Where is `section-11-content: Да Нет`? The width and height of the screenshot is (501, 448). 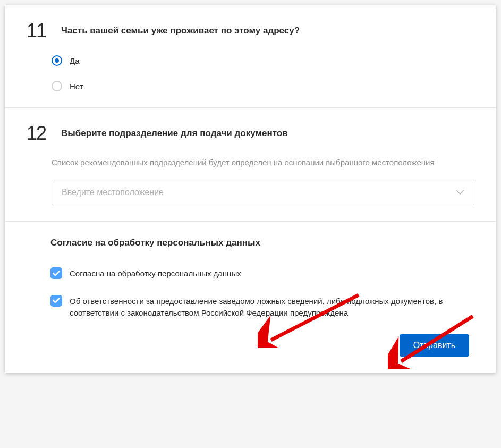
section-11-content: Да Нет is located at coordinates (251, 73).